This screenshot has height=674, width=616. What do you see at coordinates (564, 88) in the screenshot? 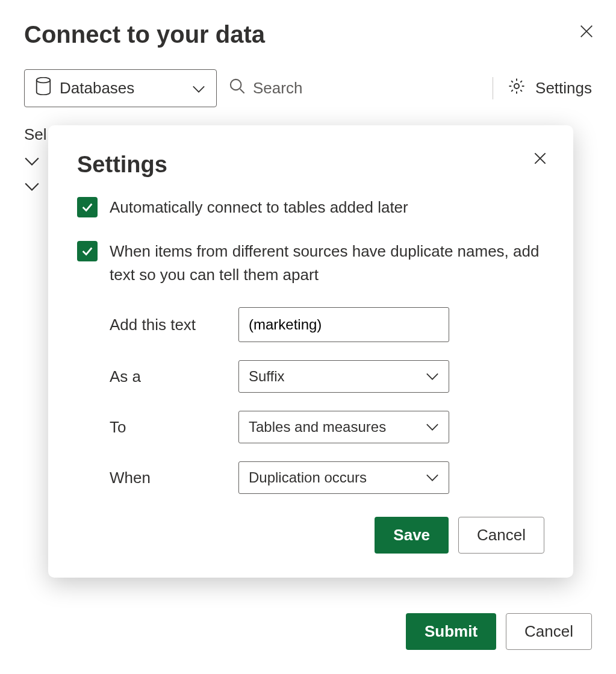
I see `settings-label: Settings` at bounding box center [564, 88].